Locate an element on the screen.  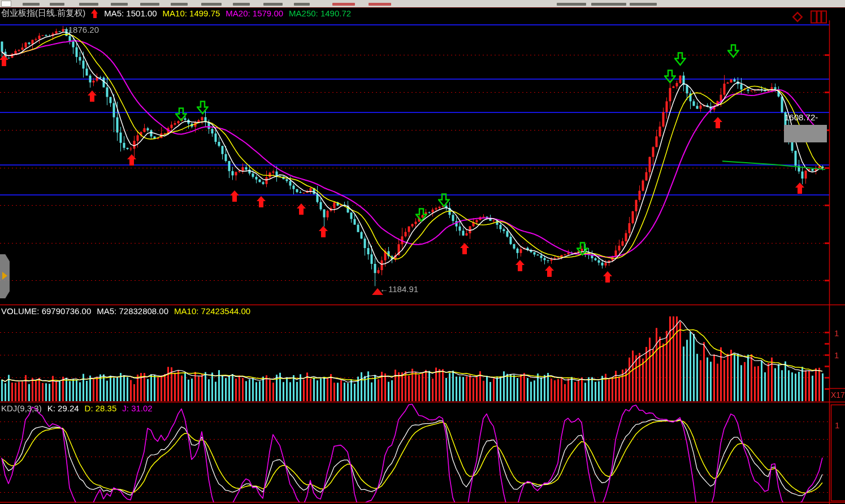
price-callout-box is located at coordinates (805, 133).